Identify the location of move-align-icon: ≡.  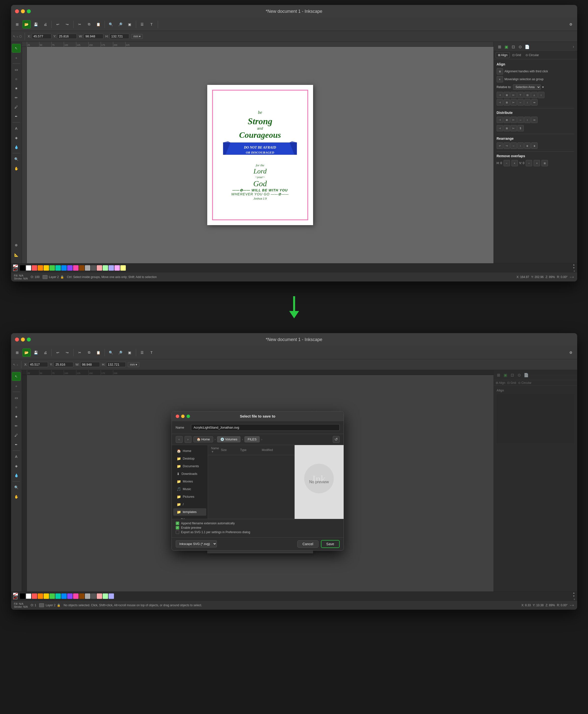
(500, 79).